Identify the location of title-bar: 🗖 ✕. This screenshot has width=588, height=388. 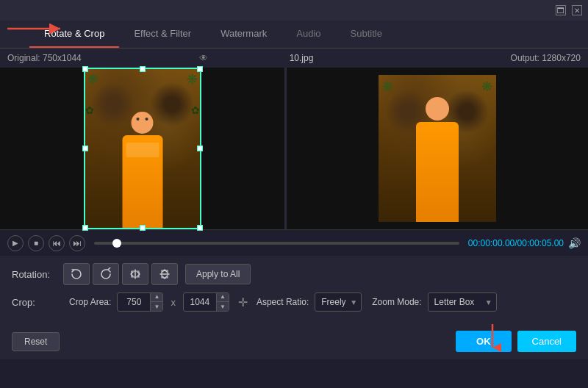
(294, 10).